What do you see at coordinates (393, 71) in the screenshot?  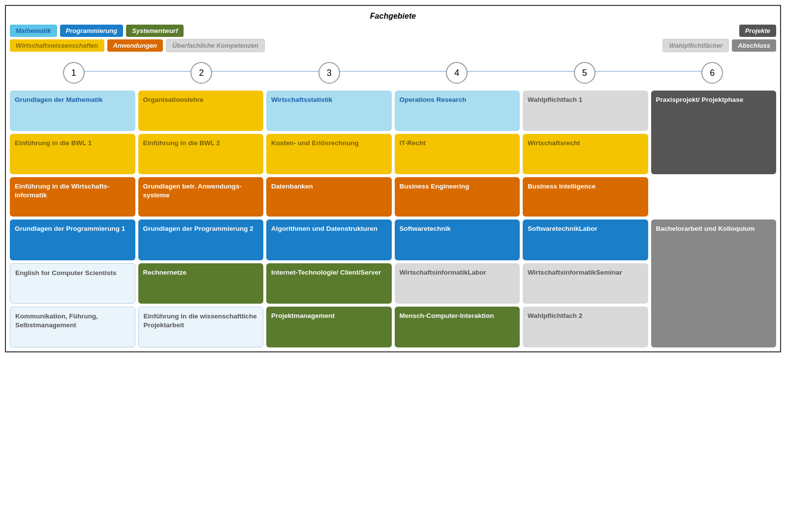 I see `timeline: 1 2 3 4 5 6` at bounding box center [393, 71].